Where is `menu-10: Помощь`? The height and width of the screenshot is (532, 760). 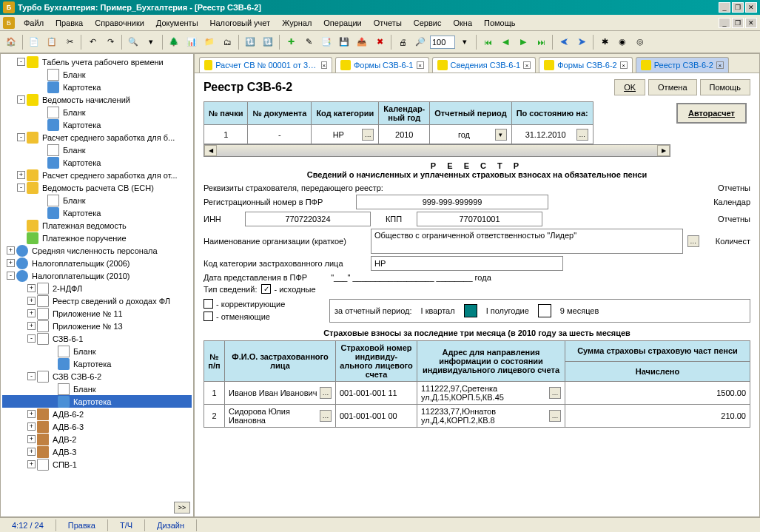 menu-10: Помощь is located at coordinates (500, 23).